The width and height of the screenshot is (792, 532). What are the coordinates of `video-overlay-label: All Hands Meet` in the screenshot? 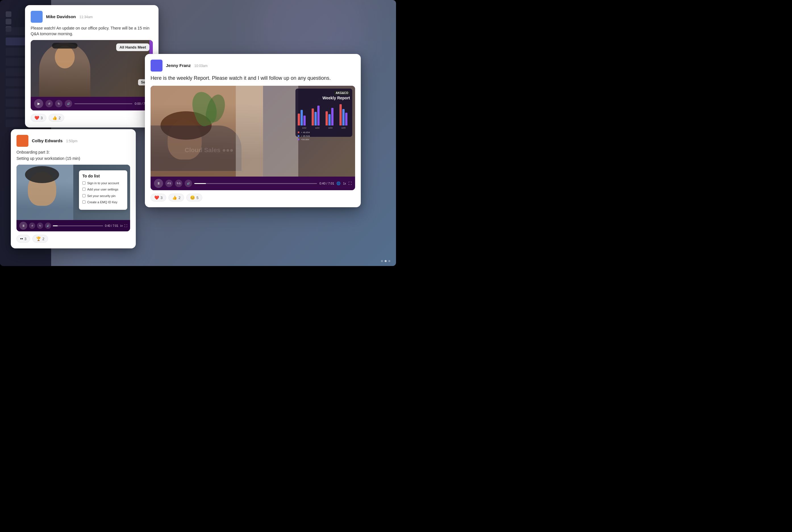 It's located at (133, 48).